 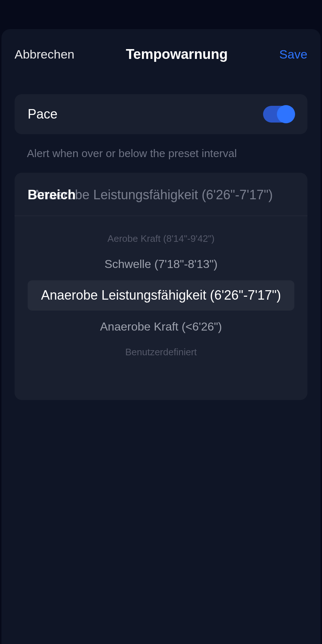 I want to click on pace-toggle, so click(x=279, y=114).